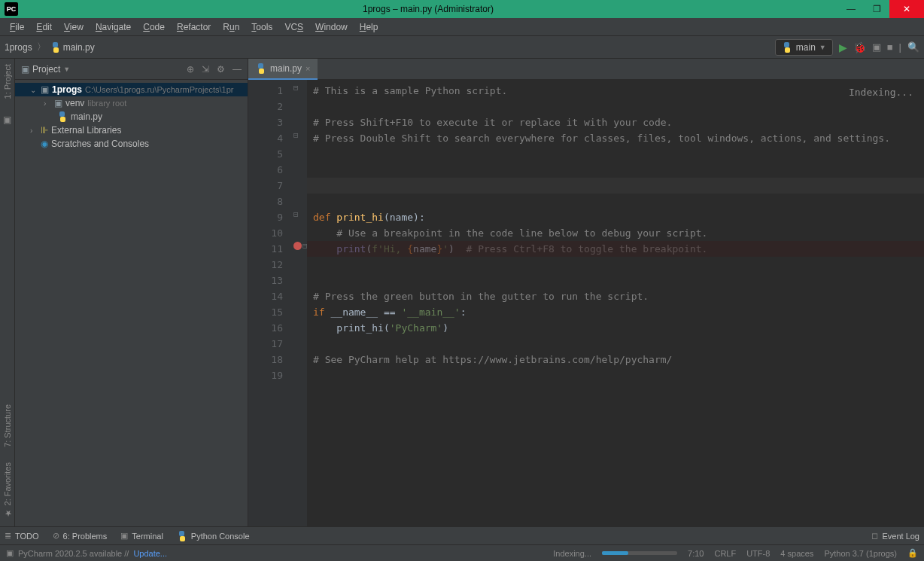 Image resolution: width=924 pixels, height=561 pixels. Describe the element at coordinates (75, 103) in the screenshot. I see `tree-venv-label: venv` at that location.